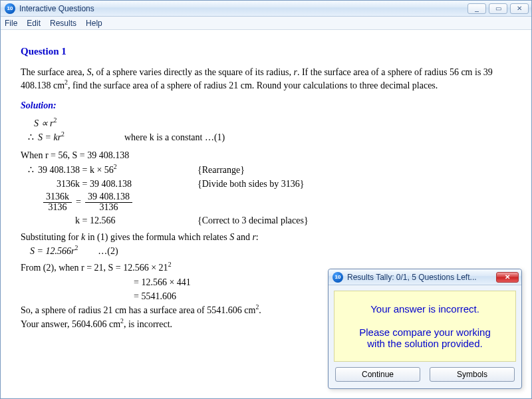 The width and height of the screenshot is (532, 399). I want to click on text: So, a sphere of radius 21 cm has a surfa…, so click(138, 310).